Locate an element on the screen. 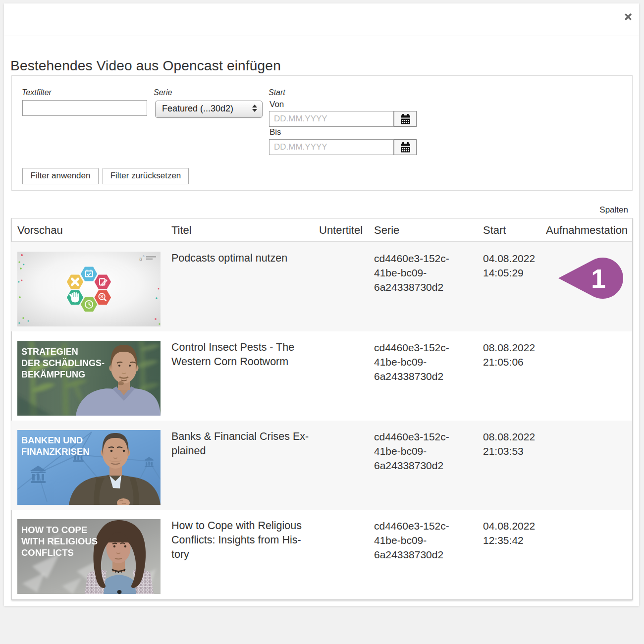  svg-text: STRATEGIEN is located at coordinates (50, 352).